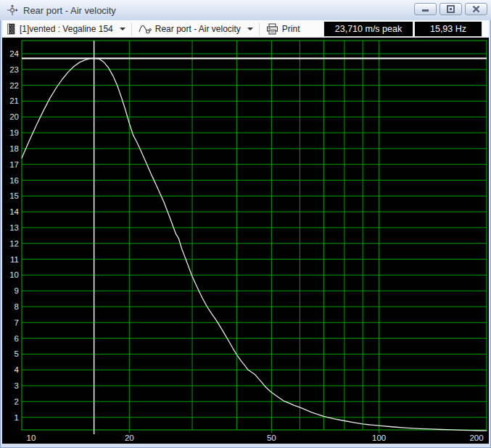 This screenshot has width=491, height=448. Describe the element at coordinates (12, 10) in the screenshot. I see `crosshair-graph-icon` at that location.